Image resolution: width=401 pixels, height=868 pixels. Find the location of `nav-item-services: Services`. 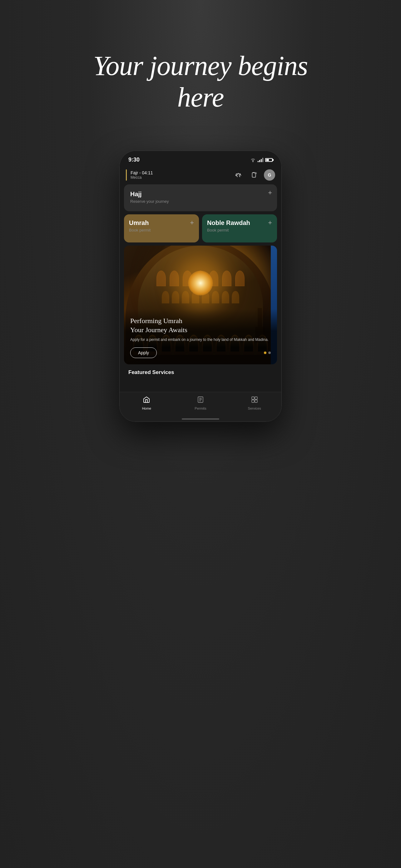

nav-item-services: Services is located at coordinates (255, 403).